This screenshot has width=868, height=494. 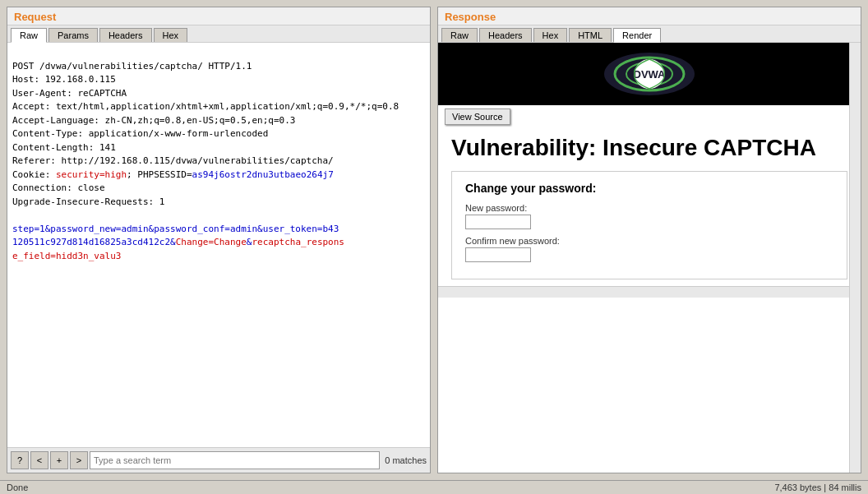 What do you see at coordinates (551, 35) in the screenshot?
I see `tab-hex-response: Hex` at bounding box center [551, 35].